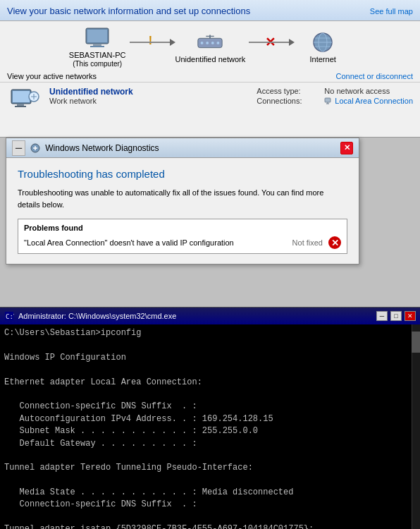  Describe the element at coordinates (151, 42) in the screenshot. I see `arrow1: !` at that location.